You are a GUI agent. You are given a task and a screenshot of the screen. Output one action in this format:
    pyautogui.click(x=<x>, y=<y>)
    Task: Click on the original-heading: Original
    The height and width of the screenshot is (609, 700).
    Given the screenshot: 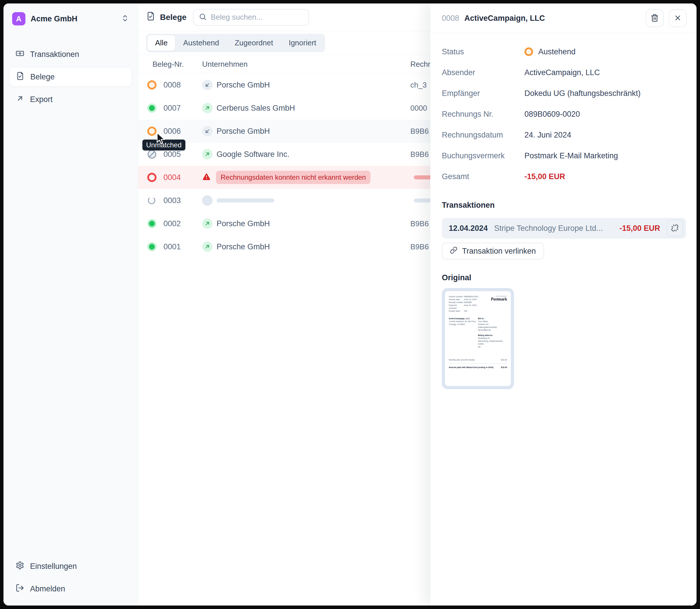 What is the action you would take?
    pyautogui.click(x=564, y=278)
    